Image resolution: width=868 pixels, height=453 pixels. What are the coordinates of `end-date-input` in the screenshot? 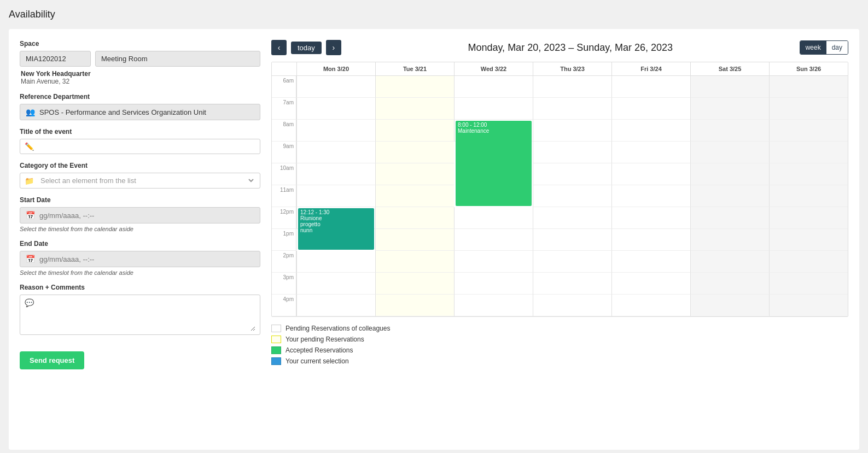 It's located at (147, 259).